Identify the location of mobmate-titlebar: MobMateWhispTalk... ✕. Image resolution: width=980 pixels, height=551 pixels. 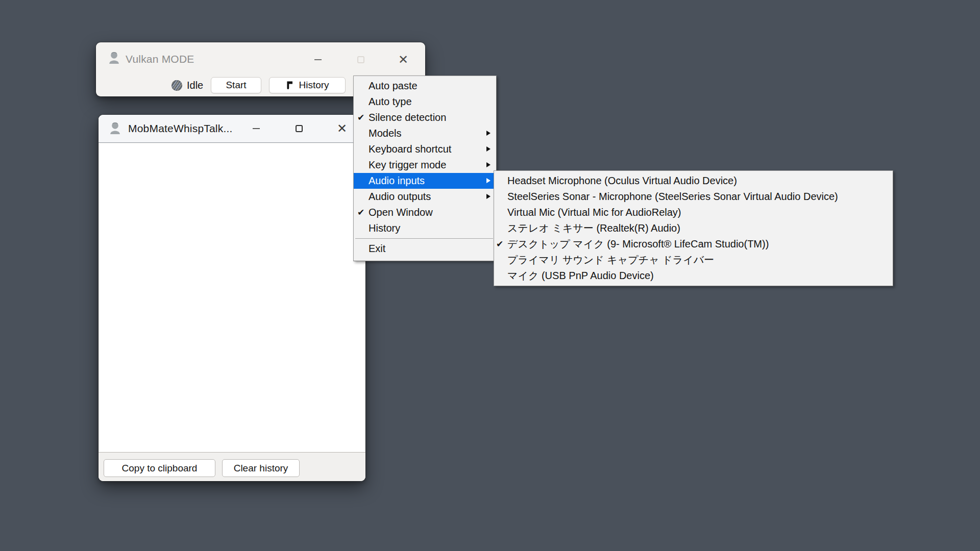
(232, 129).